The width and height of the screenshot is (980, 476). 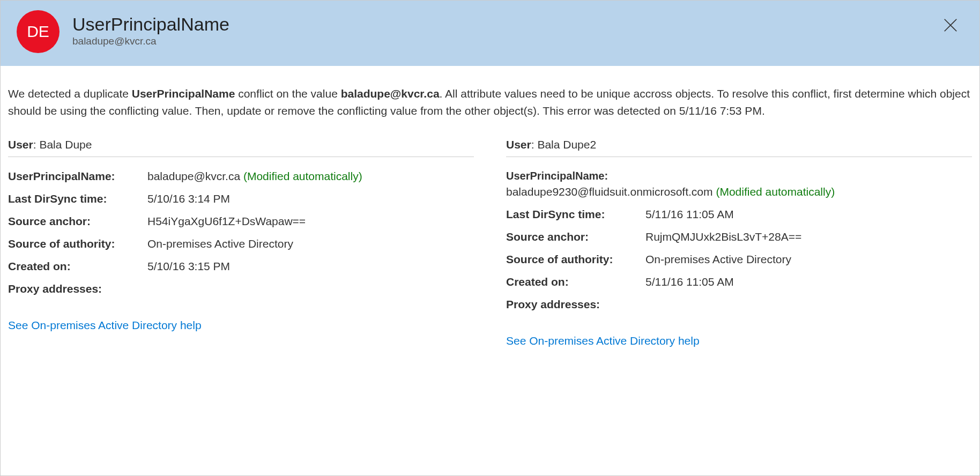 What do you see at coordinates (763, 110) in the screenshot?
I see `desc-suffix: .` at bounding box center [763, 110].